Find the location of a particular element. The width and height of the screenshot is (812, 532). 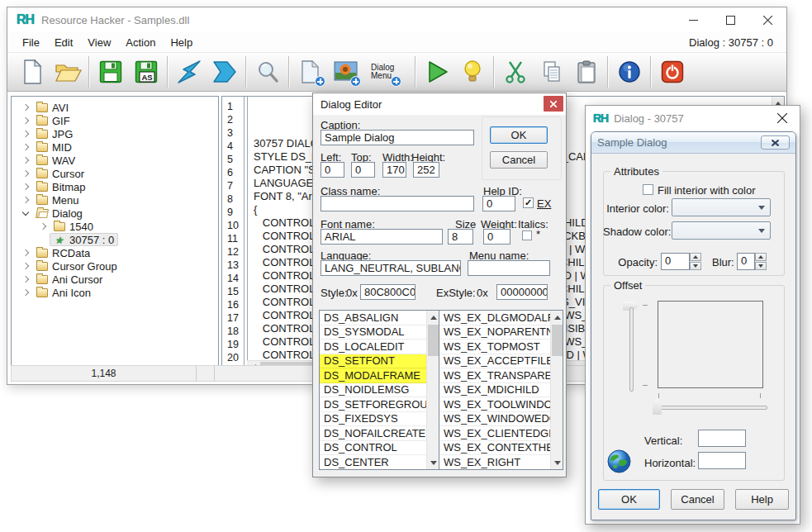

horizontal-offset-slider-track is located at coordinates (712, 408).